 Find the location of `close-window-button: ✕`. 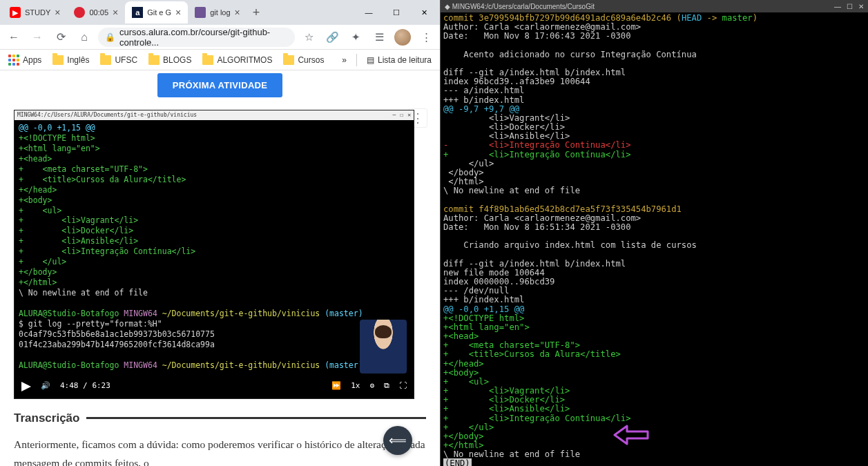

close-window-button: ✕ is located at coordinates (424, 12).